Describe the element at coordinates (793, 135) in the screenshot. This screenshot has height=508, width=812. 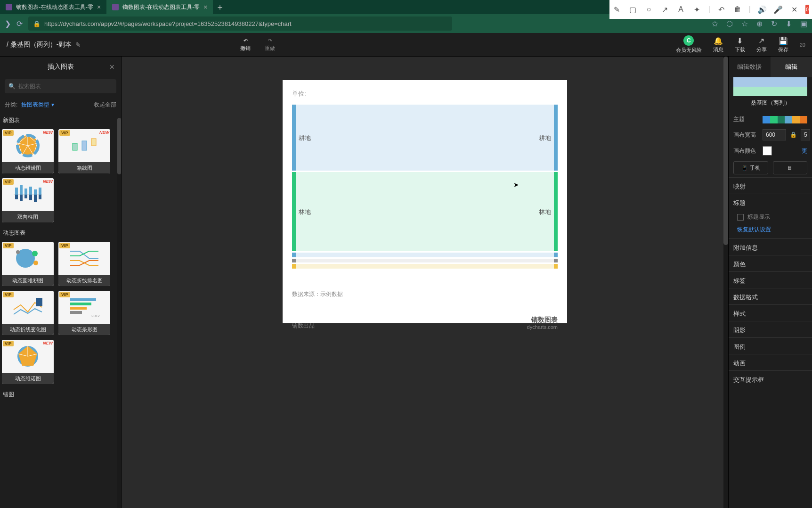
I see `lock-aspect-icon: 🔒` at that location.